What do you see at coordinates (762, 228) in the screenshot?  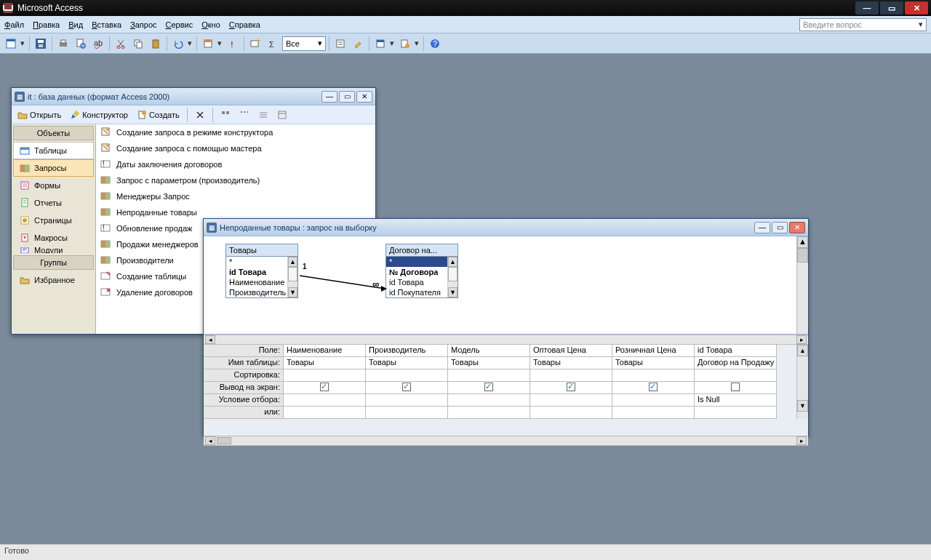 I see `q-minimize-button: —` at bounding box center [762, 228].